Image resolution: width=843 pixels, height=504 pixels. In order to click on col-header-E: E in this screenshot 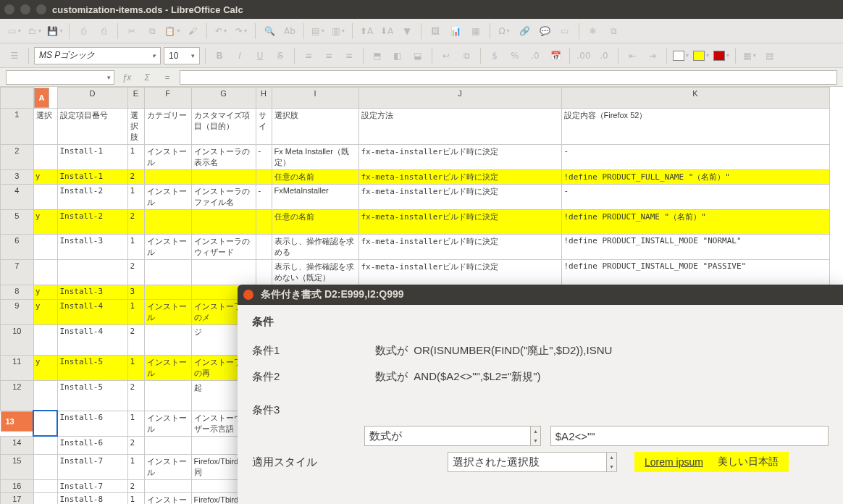, I will do `click(136, 98)`.